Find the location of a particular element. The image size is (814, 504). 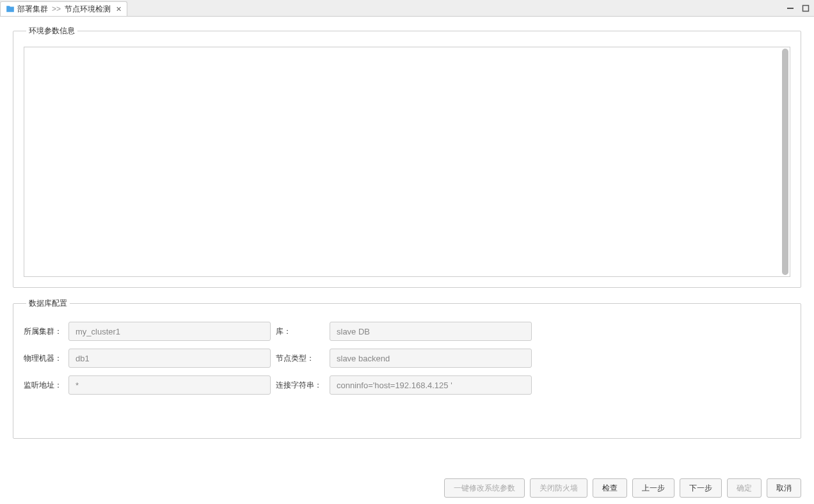

check-button: 检查 is located at coordinates (610, 488).